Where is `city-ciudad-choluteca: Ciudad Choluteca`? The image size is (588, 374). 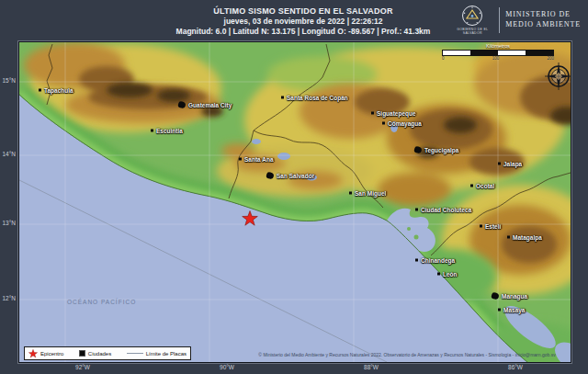 city-ciudad-choluteca: Ciudad Choluteca is located at coordinates (443, 210).